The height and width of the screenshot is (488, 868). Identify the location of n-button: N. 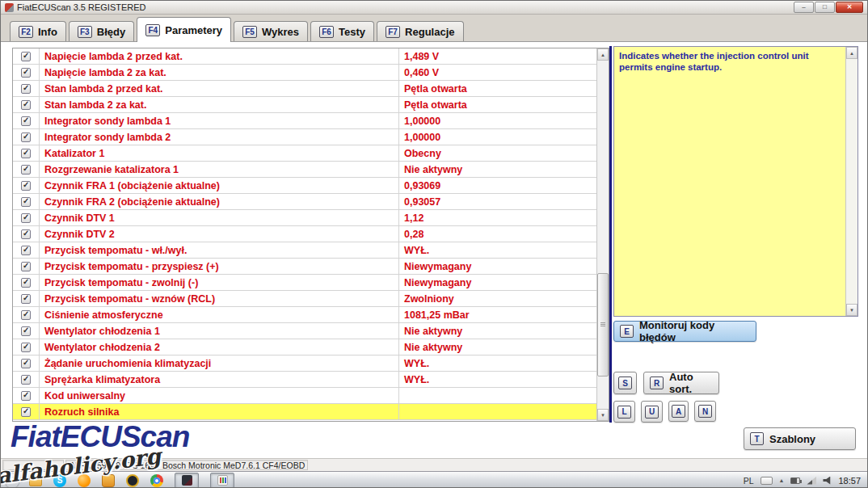
(705, 411).